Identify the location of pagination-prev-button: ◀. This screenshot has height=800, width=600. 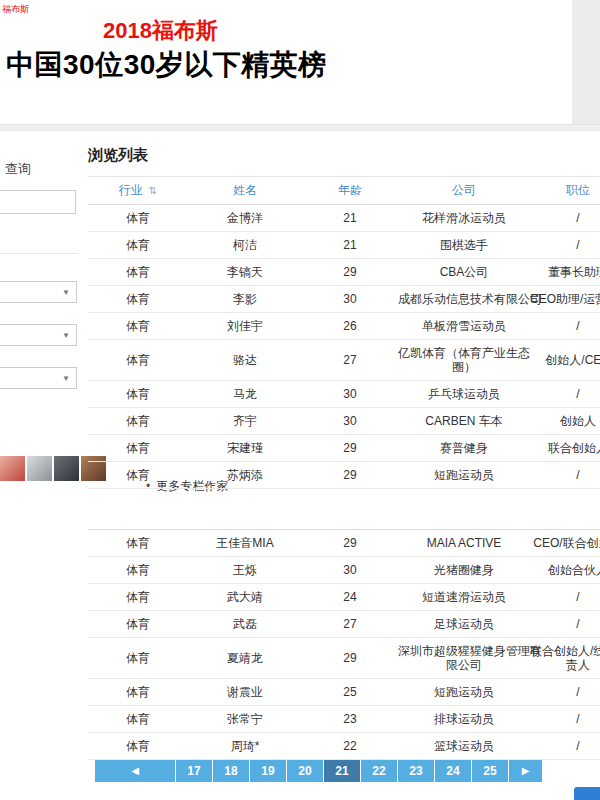
(135, 771).